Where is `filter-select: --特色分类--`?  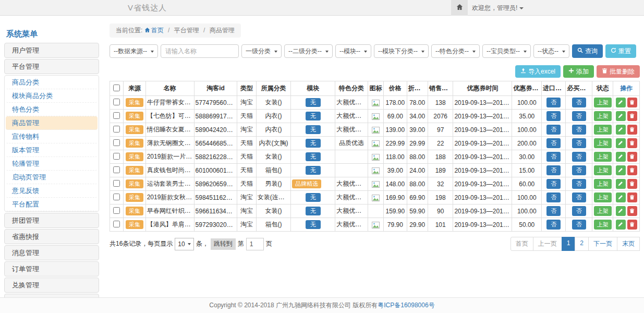
filter-select: --特色分类-- is located at coordinates (456, 51).